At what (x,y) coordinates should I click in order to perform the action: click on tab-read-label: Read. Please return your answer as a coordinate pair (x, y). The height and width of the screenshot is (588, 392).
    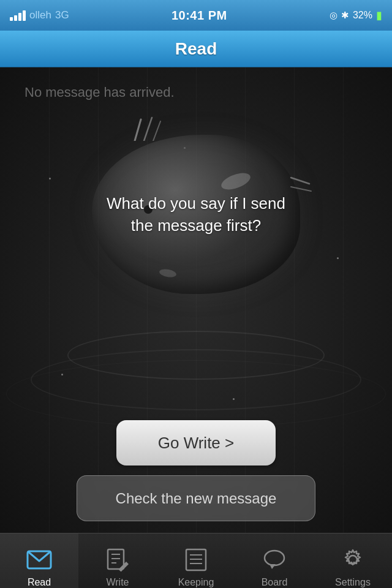
    Looking at the image, I should click on (39, 582).